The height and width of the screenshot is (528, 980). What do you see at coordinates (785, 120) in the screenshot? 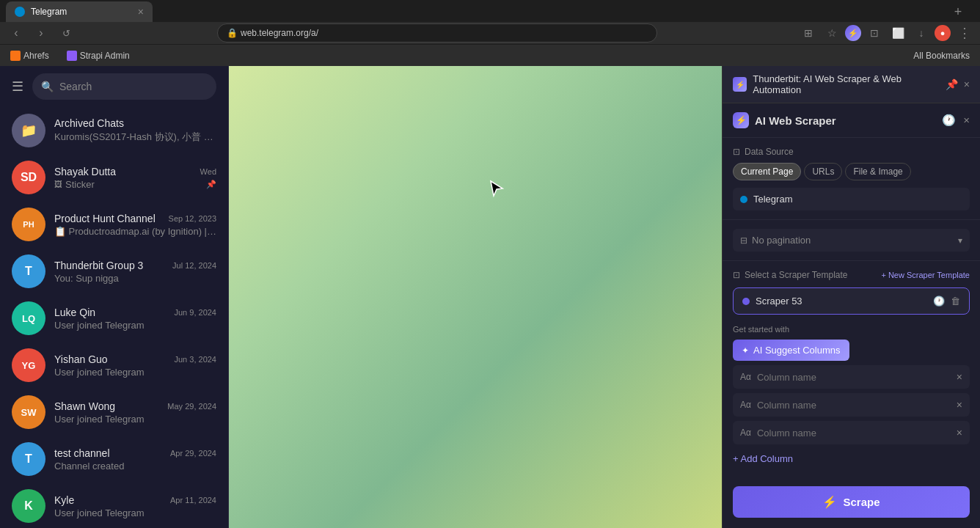
I see `ext-title-row: ⚡ AI Web Scraper` at bounding box center [785, 120].